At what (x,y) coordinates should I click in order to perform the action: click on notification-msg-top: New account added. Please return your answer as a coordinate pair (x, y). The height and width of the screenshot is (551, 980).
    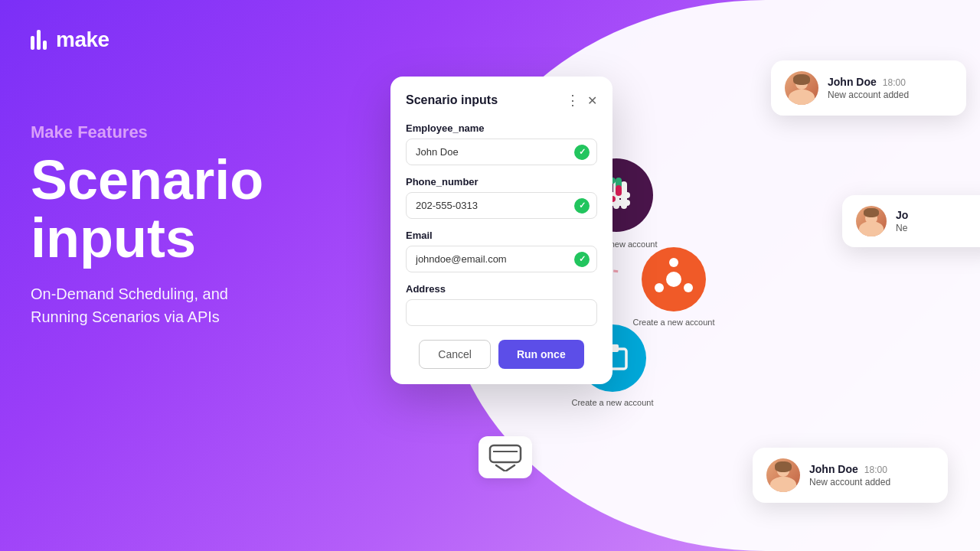
    Looking at the image, I should click on (890, 95).